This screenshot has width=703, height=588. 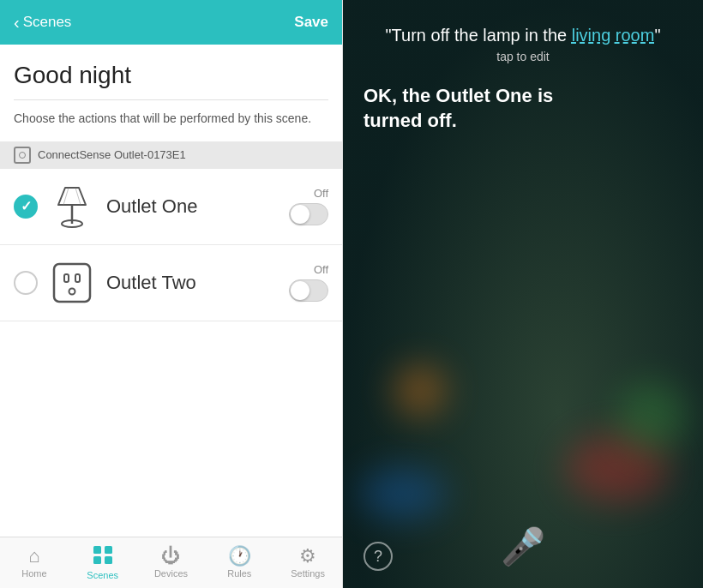 I want to click on outlet-one-name: Outlet One, so click(x=192, y=207).